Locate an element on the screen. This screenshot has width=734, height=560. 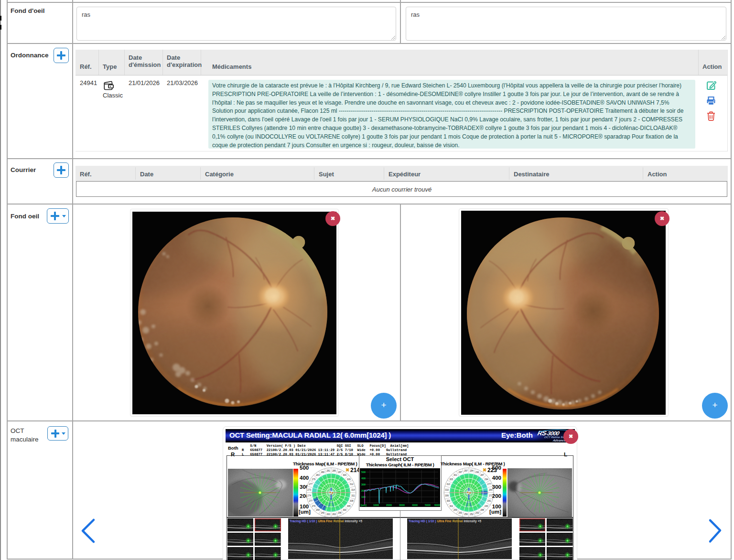
svg-text: 310 is located at coordinates (447, 489).